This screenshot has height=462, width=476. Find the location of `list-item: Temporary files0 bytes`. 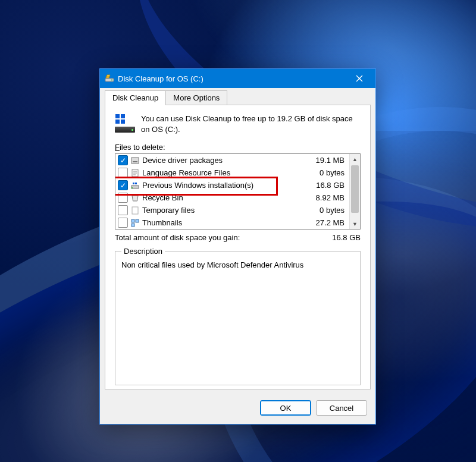

list-item: Temporary files0 bytes is located at coordinates (232, 210).